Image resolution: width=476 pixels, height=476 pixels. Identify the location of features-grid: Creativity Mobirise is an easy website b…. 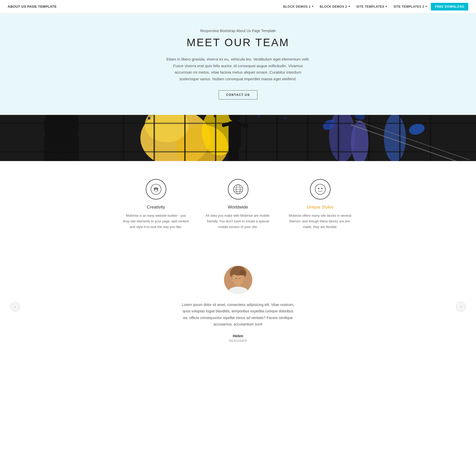
(238, 204).